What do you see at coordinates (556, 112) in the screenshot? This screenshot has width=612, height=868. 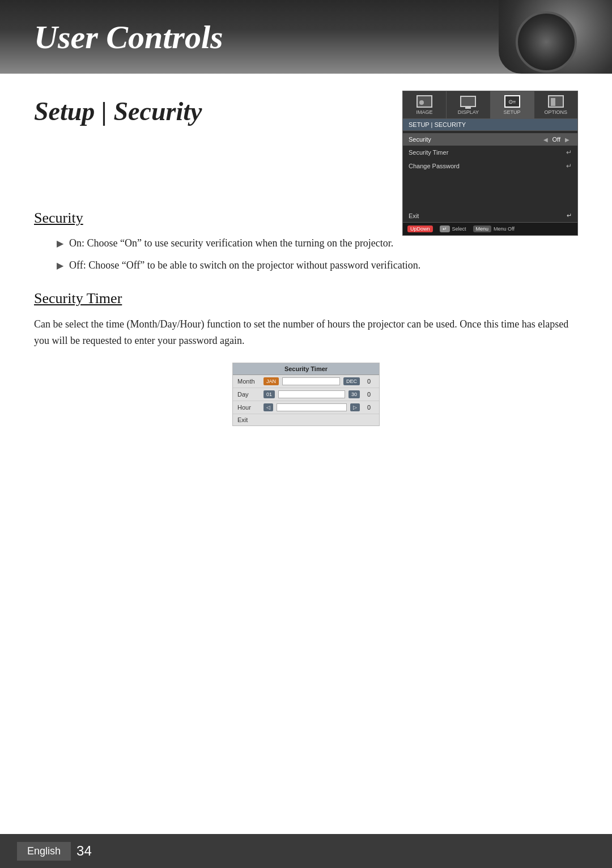 I see `osd-tab-options-label: OPTIONS` at bounding box center [556, 112].